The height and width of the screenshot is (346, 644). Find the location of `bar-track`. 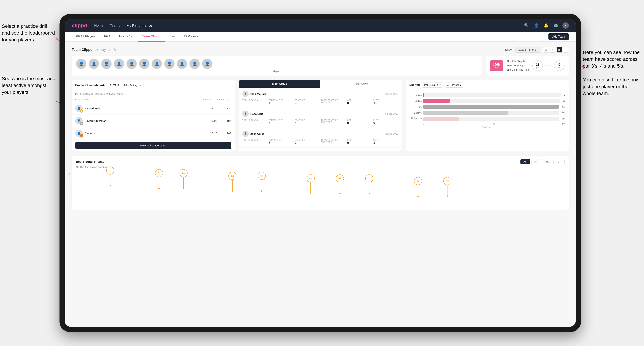

bar-track is located at coordinates (491, 119).